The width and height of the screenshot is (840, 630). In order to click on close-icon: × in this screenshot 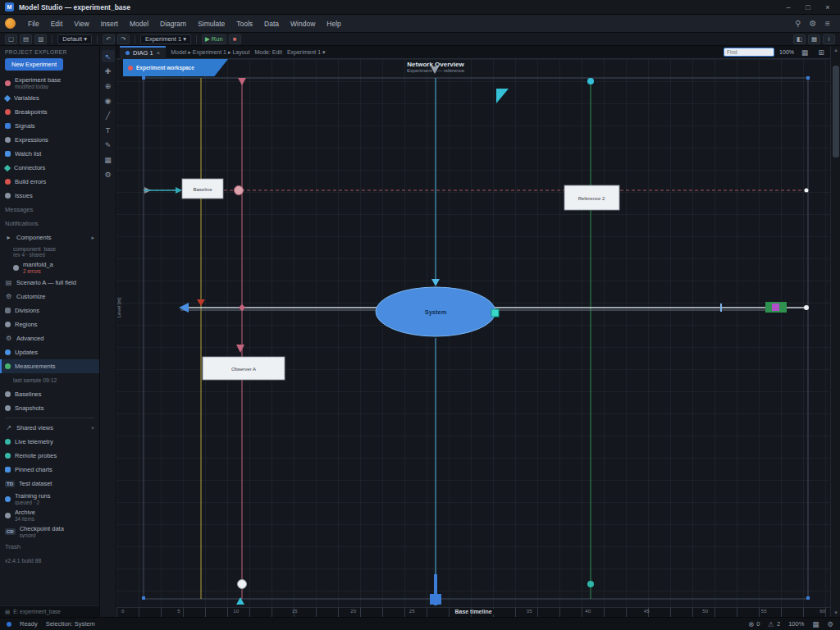, I will do `click(93, 428)`.